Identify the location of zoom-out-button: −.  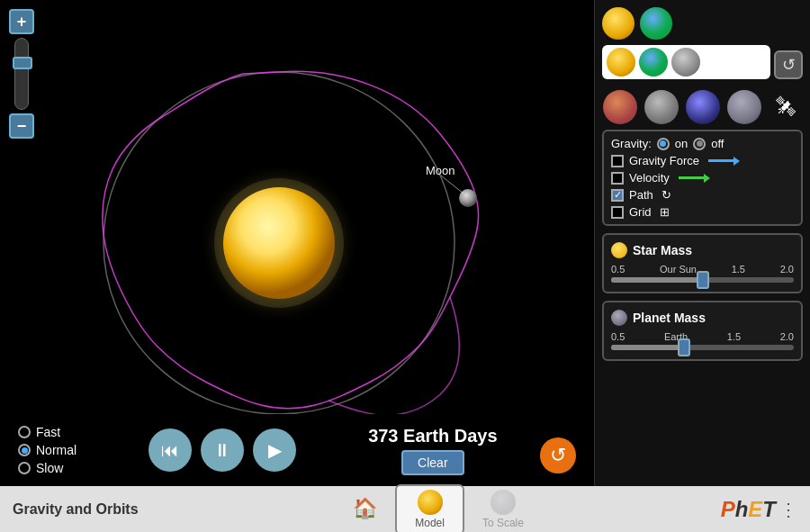
(22, 126).